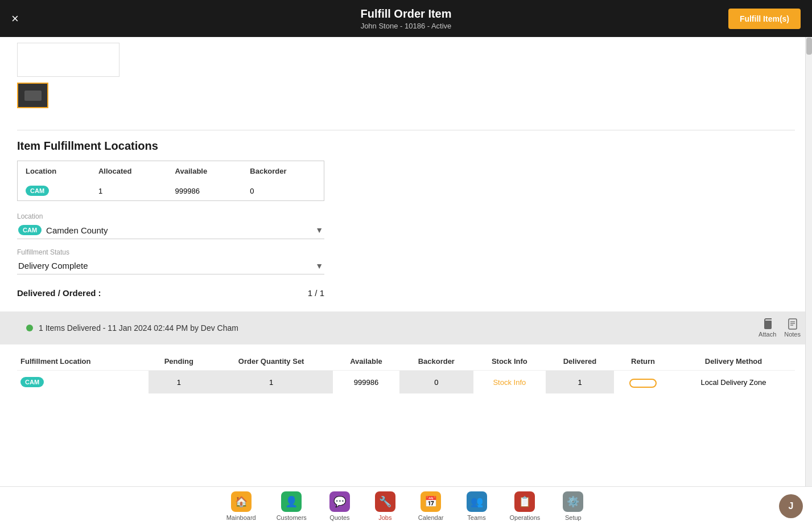  What do you see at coordinates (33, 96) in the screenshot?
I see `product-thumbnail-inner` at bounding box center [33, 96].